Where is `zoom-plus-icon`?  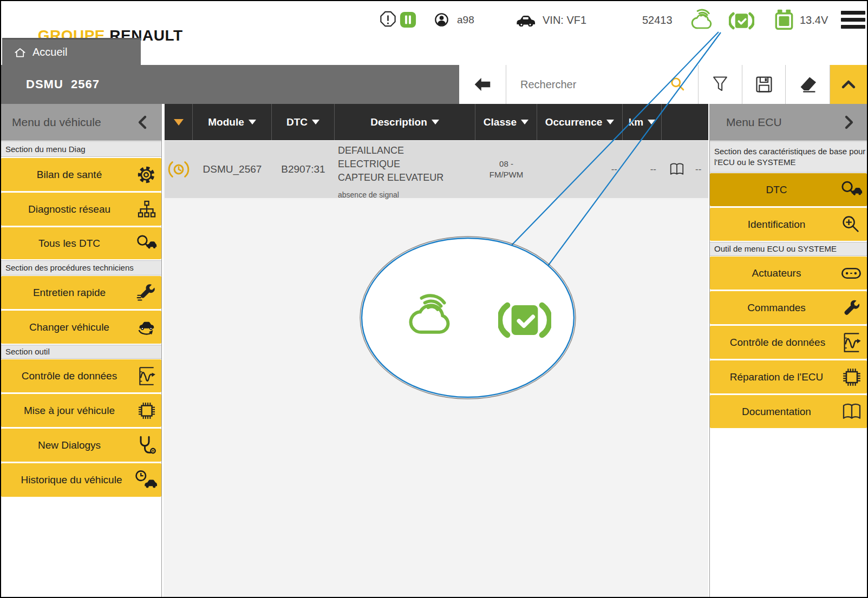 zoom-plus-icon is located at coordinates (851, 225).